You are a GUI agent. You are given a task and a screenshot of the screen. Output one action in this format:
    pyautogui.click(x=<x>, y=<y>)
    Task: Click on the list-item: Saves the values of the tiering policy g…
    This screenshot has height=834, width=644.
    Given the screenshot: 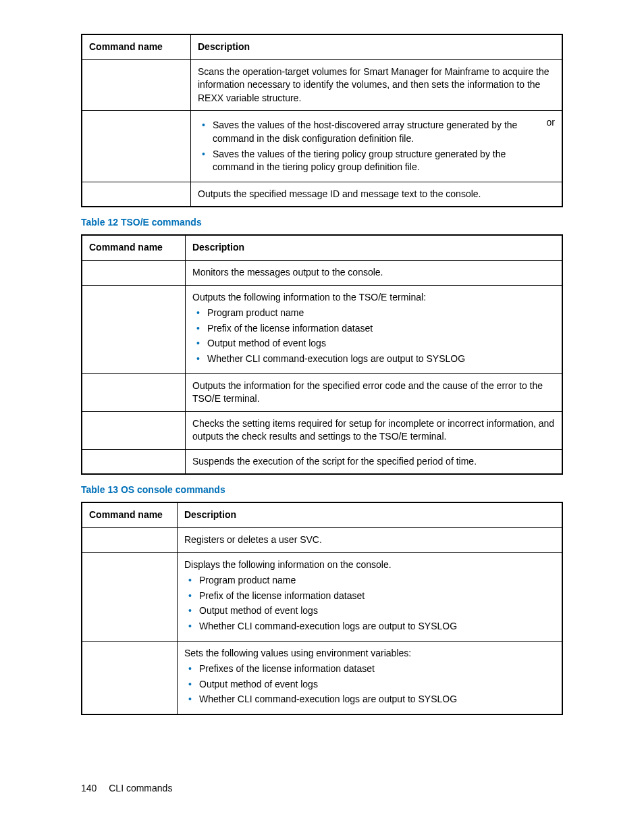 What is the action you would take?
    pyautogui.click(x=369, y=161)
    